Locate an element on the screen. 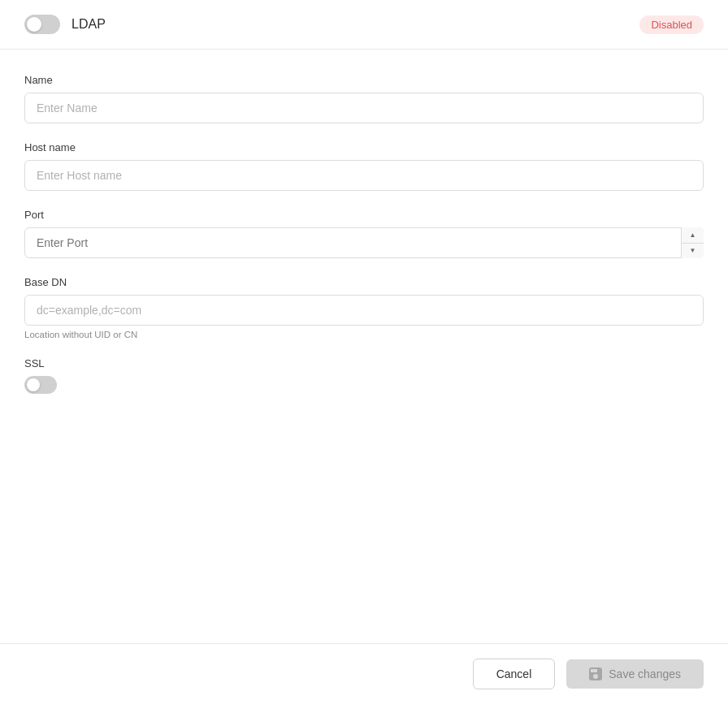 The width and height of the screenshot is (728, 704). save-button: Save changes is located at coordinates (635, 674).